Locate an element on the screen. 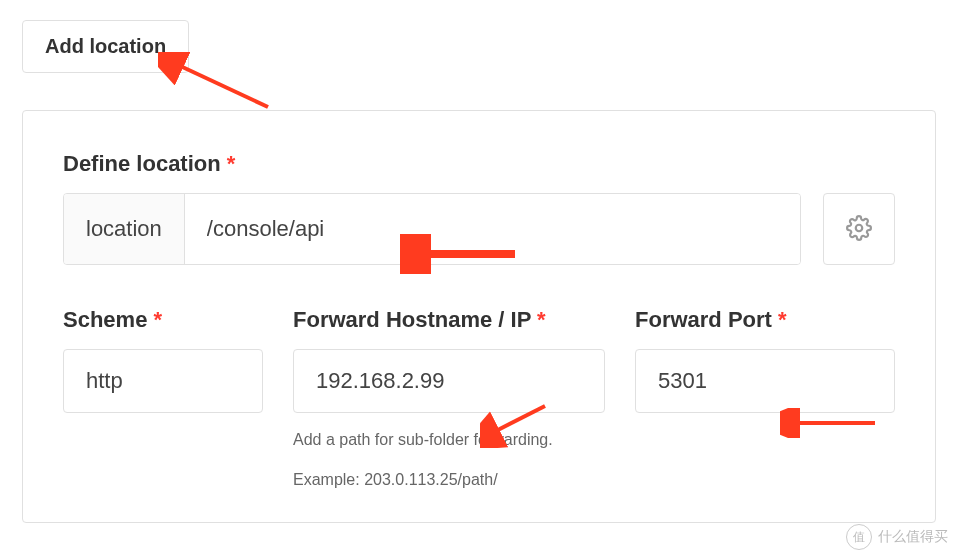  port-label-text: Forward Port is located at coordinates (704, 320).